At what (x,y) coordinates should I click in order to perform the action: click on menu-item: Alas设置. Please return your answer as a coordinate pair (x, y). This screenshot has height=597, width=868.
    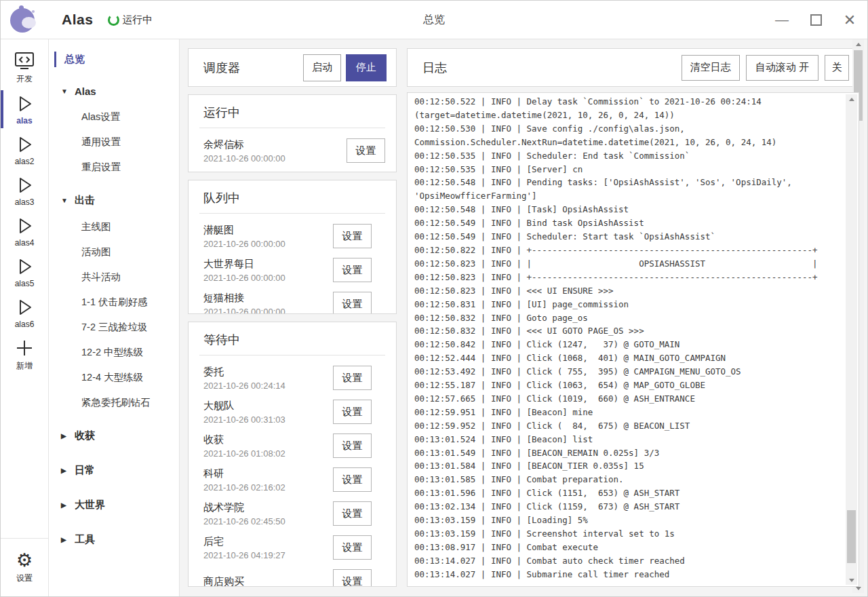
    Looking at the image, I should click on (114, 117).